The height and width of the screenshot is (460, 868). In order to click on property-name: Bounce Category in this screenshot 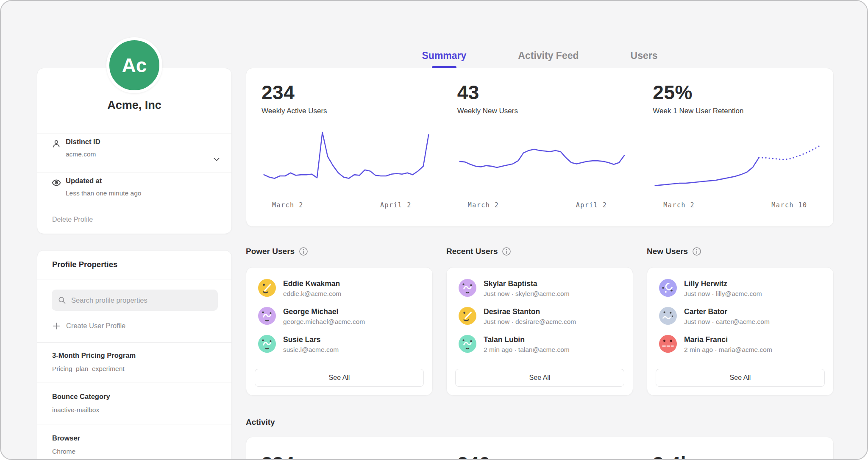, I will do `click(81, 397)`.